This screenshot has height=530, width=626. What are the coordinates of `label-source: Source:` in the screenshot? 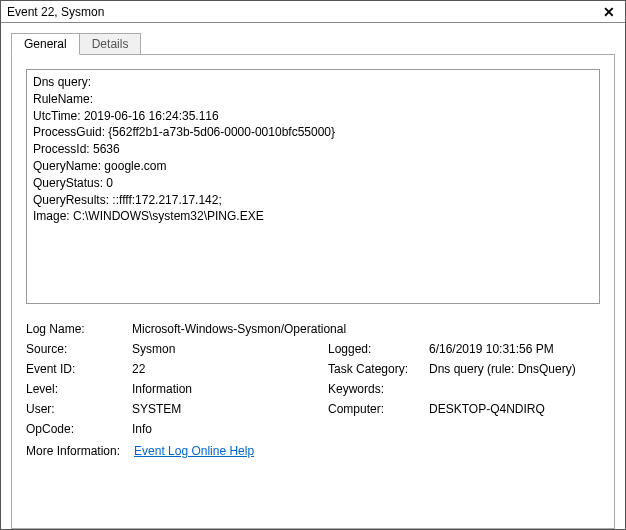 It's located at (76, 349).